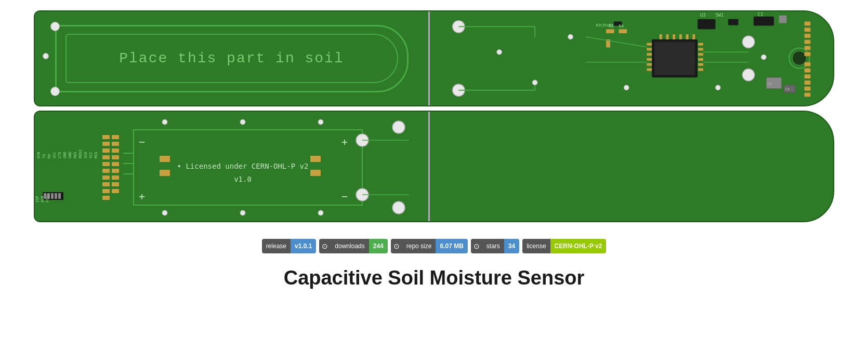 Image resolution: width=868 pixels, height=351 pixels. Describe the element at coordinates (43, 199) in the screenshot. I see `svg-text: AVR` at that location.